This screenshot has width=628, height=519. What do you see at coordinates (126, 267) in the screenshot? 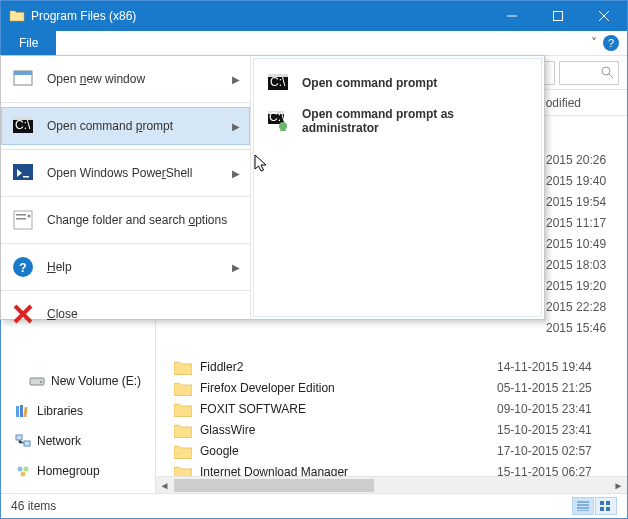
I see `menu-help: ?Help▶` at bounding box center [126, 267].